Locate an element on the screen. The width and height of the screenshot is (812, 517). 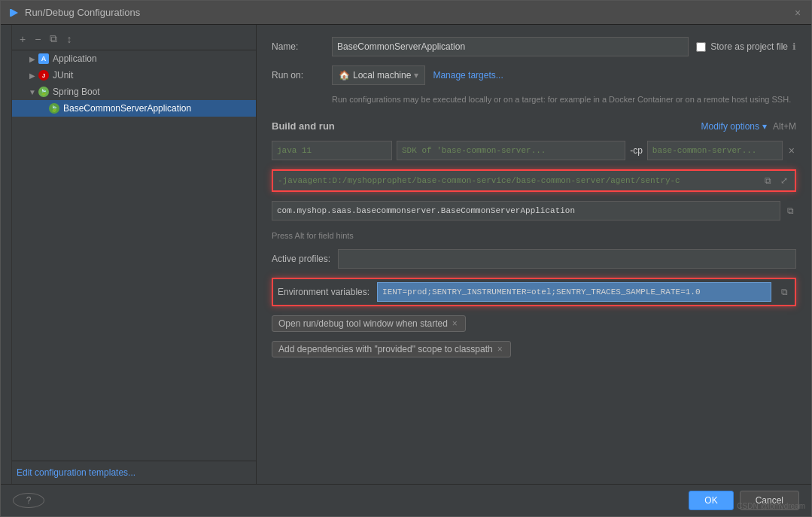
modify-shortcut: Alt+M is located at coordinates (784, 126).